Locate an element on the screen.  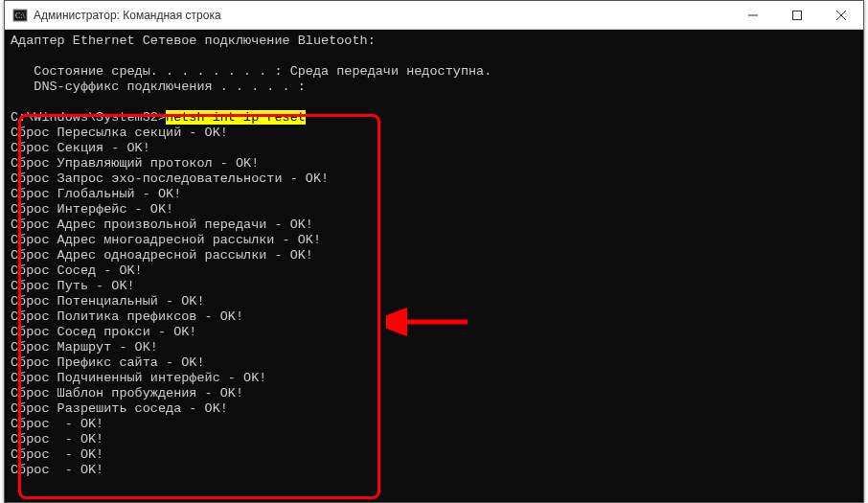
cmd-icon: C:\ is located at coordinates (20, 15).